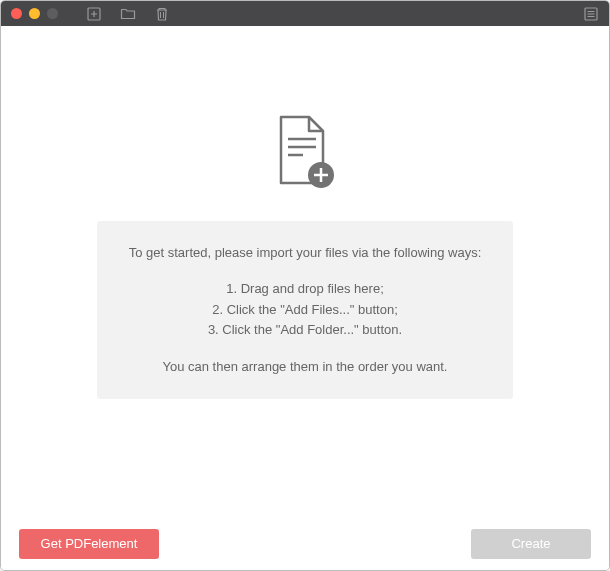  Describe the element at coordinates (305, 310) in the screenshot. I see `instruction-item: 2. Click the "Add Files..." button;` at that location.